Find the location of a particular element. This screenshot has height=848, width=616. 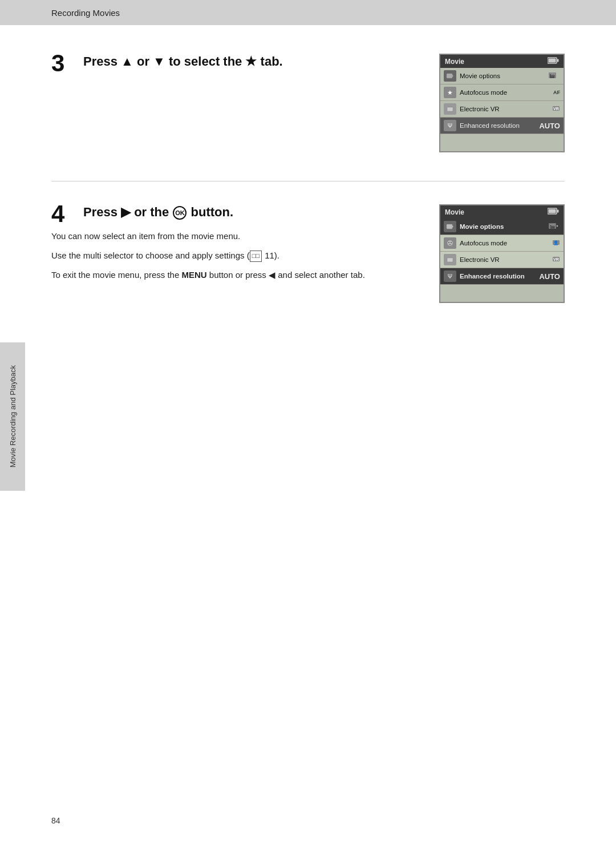

step4-row-movie-options: Movie options 🎬 is located at coordinates (502, 227).